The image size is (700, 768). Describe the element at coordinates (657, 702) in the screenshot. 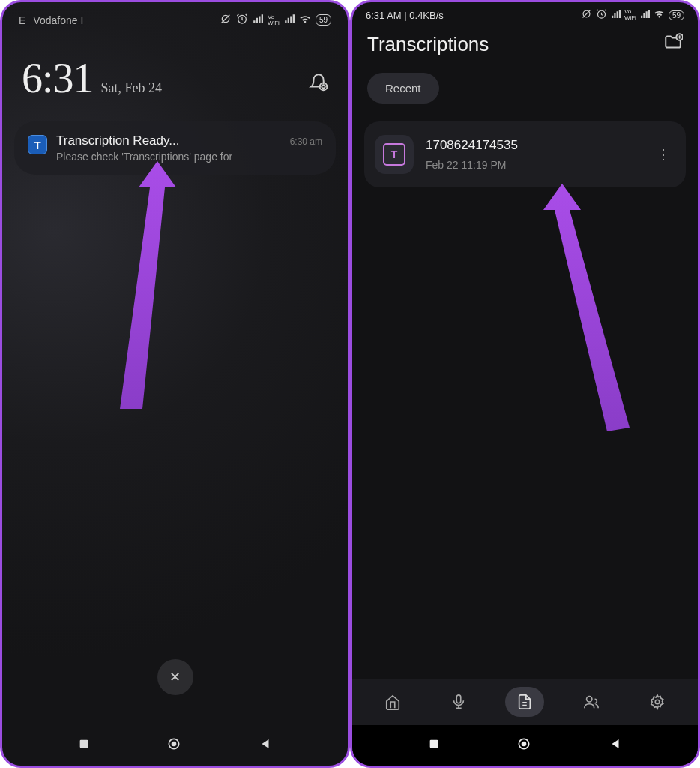

I see `nav-settings-icon` at that location.